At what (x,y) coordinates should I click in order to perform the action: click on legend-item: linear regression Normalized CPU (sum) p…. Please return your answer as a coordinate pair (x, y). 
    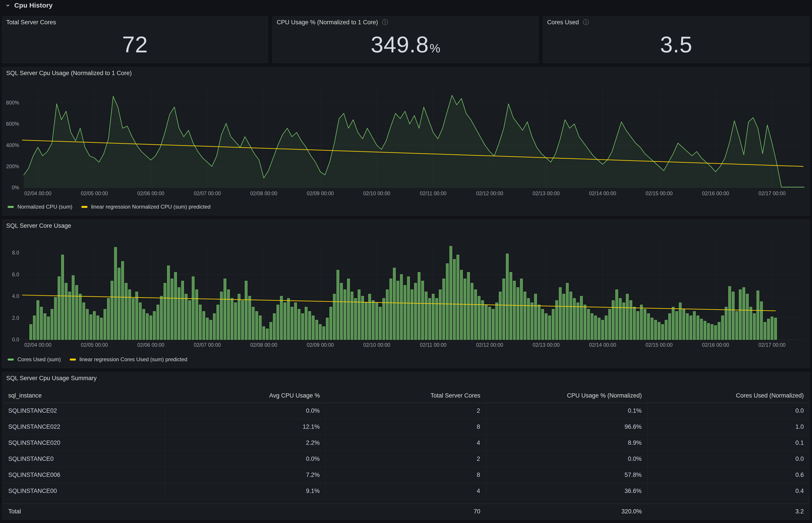
    Looking at the image, I should click on (146, 207).